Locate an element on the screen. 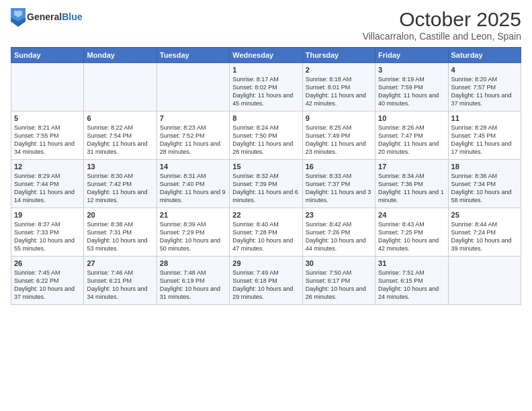  weekday-header-wednesday: Wednesday is located at coordinates (266, 55).